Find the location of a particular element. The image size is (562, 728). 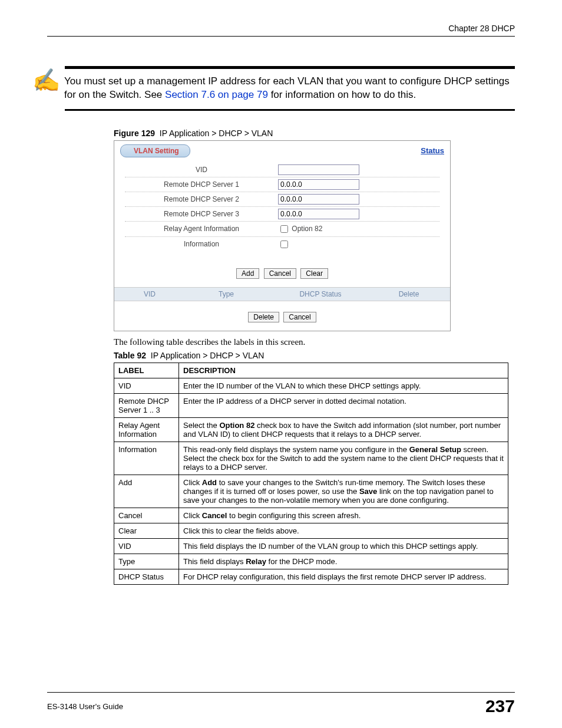

delete-button: Delete is located at coordinates (264, 317).